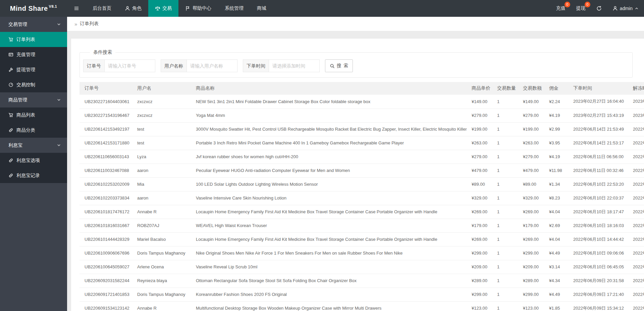  Describe the element at coordinates (362, 171) in the screenshot. I see `table-row: UB2206110032467088 aaron Peculiar Eyewea…` at that location.